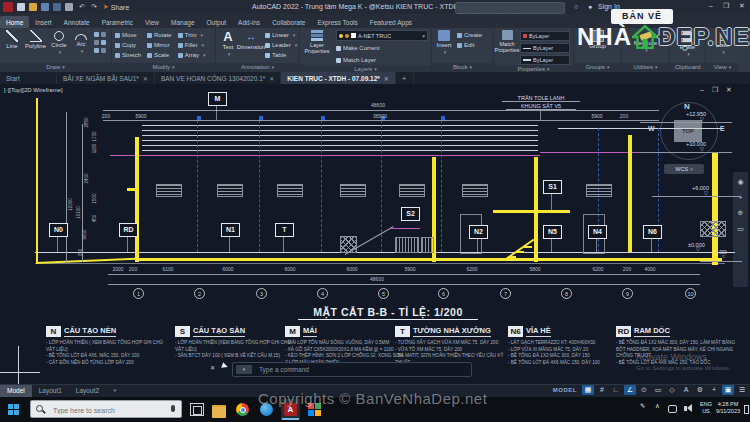 This screenshot has width=750, height=422. I want to click on trim-button: Trim, so click(192, 35).